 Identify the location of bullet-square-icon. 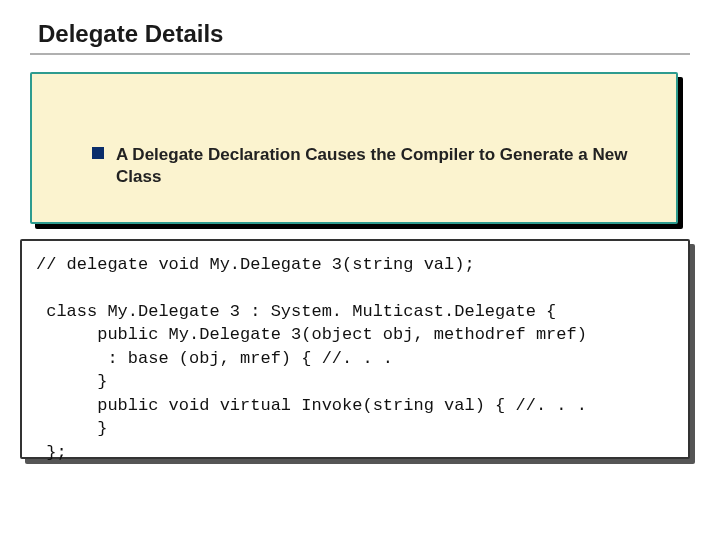
(98, 153).